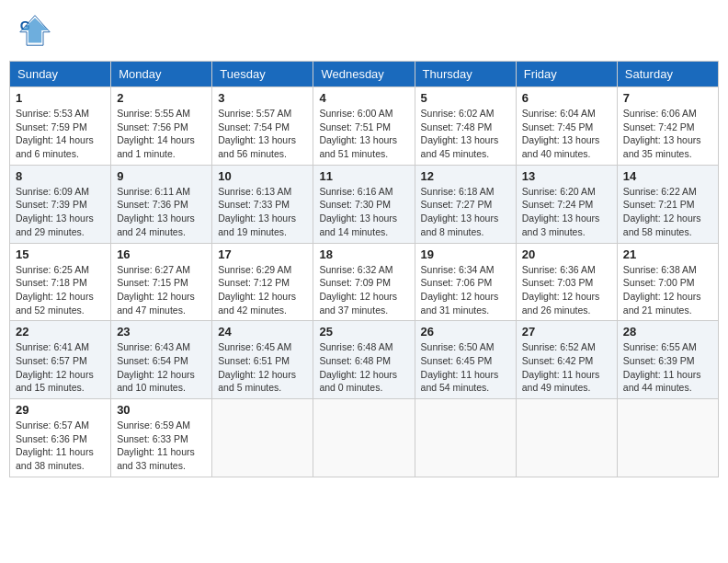 This screenshot has width=728, height=563. What do you see at coordinates (465, 75) in the screenshot?
I see `column-header-thursday: Thursday` at bounding box center [465, 75].